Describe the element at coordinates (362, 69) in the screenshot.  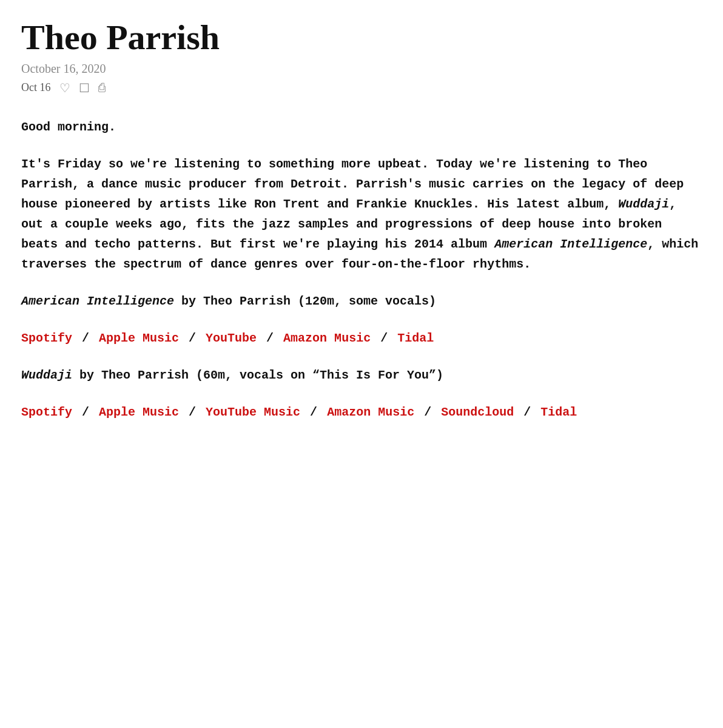
I see `post-date-full: October 16, 2020` at that location.